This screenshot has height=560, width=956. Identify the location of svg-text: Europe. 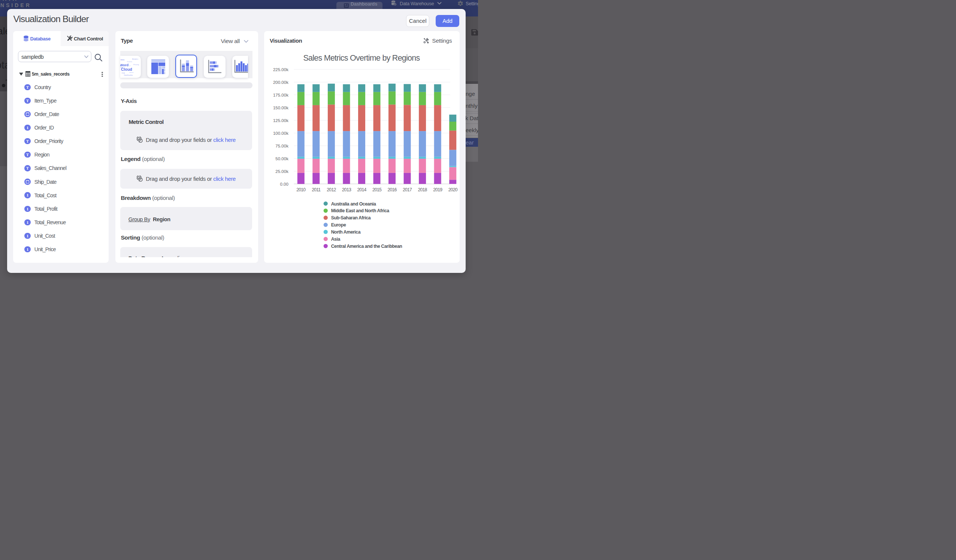
(338, 225).